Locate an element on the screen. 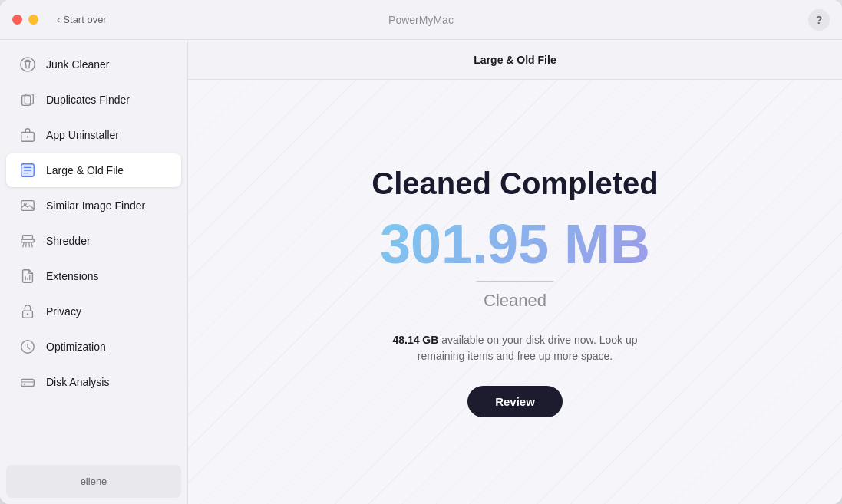 The image size is (842, 504). sidebar-item-duplicates-finder: Duplicates Finder is located at coordinates (94, 100).